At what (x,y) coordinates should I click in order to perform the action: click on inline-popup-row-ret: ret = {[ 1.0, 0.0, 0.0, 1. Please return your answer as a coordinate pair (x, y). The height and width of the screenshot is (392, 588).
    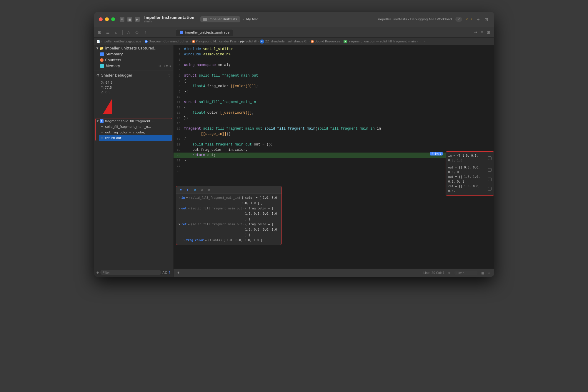
    Looking at the image, I should click on (470, 189).